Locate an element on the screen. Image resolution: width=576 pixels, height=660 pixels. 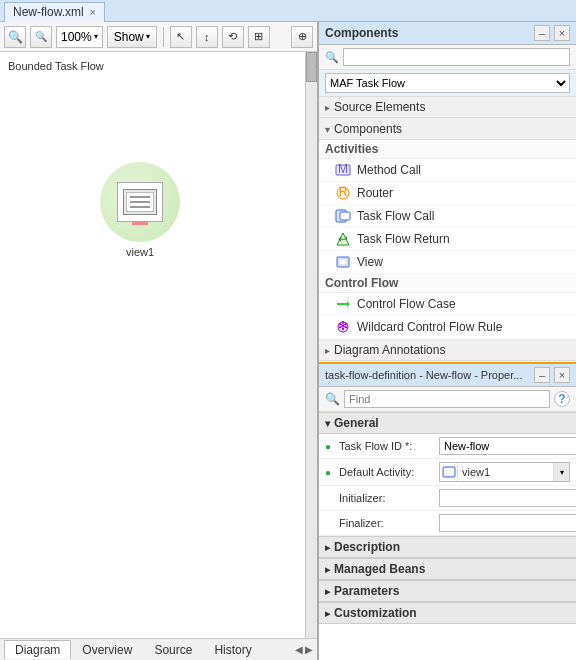
default-activity-required: ● is located at coordinates (330, 472).